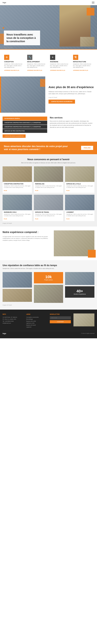 The width and height of the screenshot is (97, 644). I want to click on conception-subtitle: Bien sûr livre albus mi egestas et ridic…, so click(48, 163).